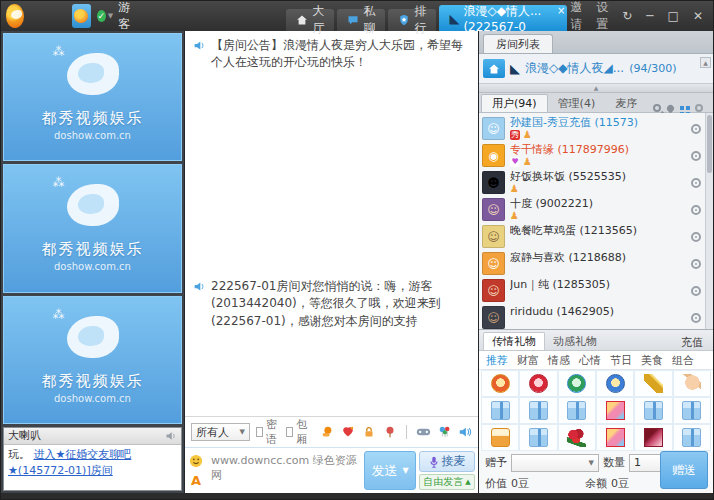  What do you see at coordinates (598, 264) in the screenshot?
I see `user-list-item: ☺ 寂静与喜欢 (1218688)` at bounding box center [598, 264].